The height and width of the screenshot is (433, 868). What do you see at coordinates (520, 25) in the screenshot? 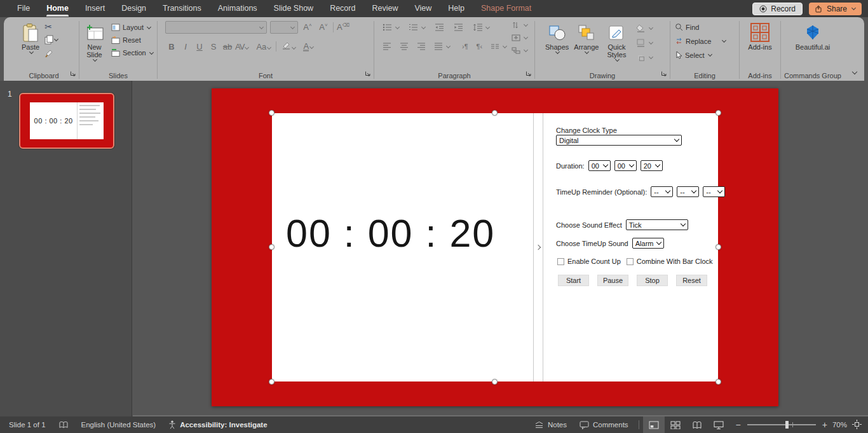
I see `text-direction-button` at bounding box center [520, 25].